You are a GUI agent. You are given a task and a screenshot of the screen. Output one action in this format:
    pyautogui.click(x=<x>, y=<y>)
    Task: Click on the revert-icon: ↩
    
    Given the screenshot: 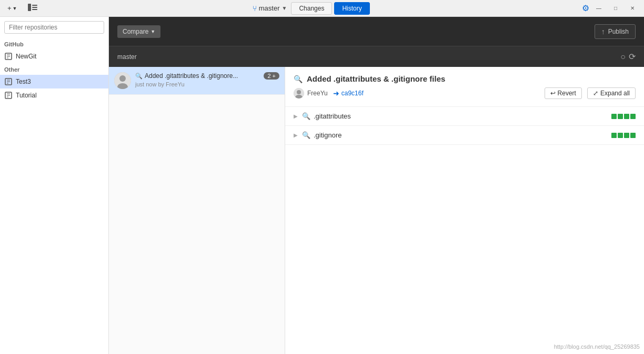 What is the action you would take?
    pyautogui.click(x=553, y=93)
    